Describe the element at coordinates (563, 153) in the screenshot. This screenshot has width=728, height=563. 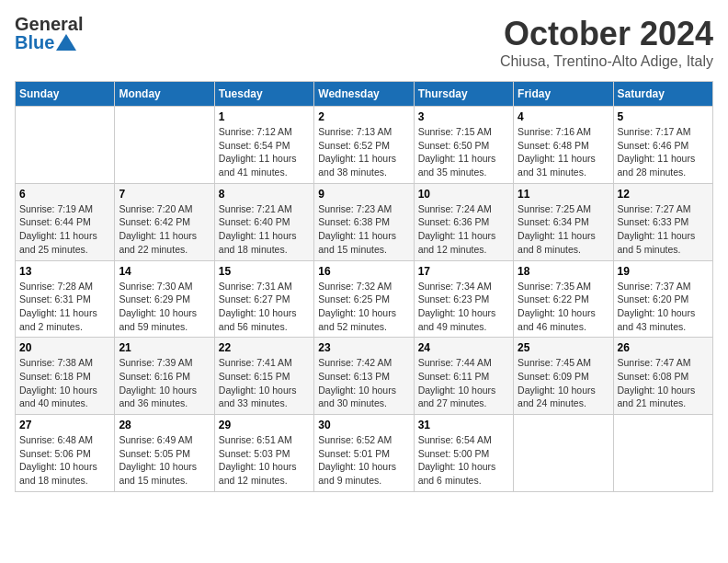
I see `day-detail: Sunrise: 7:16 AM Sunset: 6:48 PM Dayligh…` at that location.